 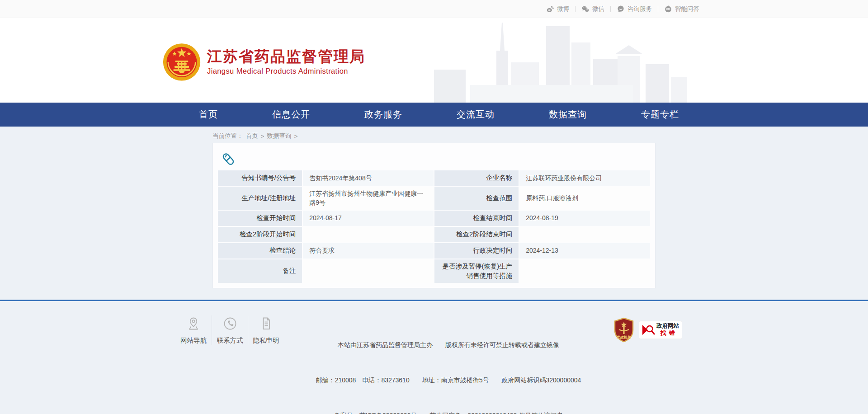 What do you see at coordinates (476, 271) in the screenshot?
I see `label-suspension-measures: 是否涉及暂停(恢复)生产销售使用等措施` at bounding box center [476, 271].